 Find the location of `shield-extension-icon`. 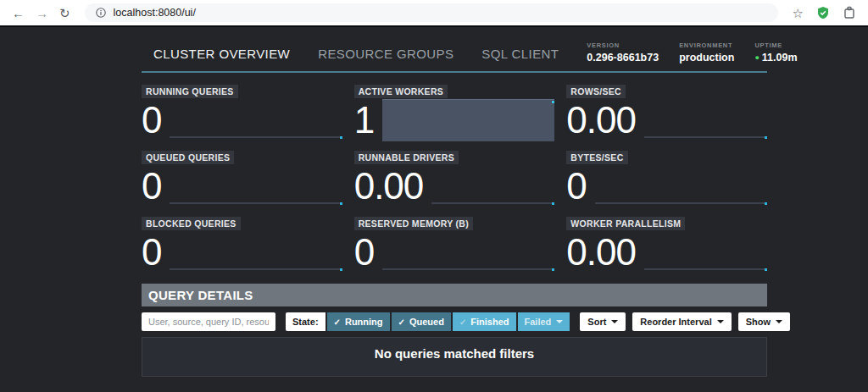

shield-extension-icon is located at coordinates (823, 13).